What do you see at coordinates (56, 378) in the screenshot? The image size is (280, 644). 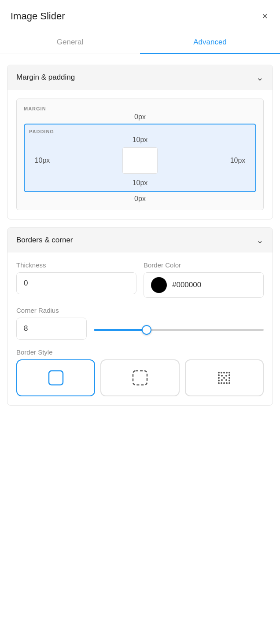 I see `solid-border-icon` at bounding box center [56, 378].